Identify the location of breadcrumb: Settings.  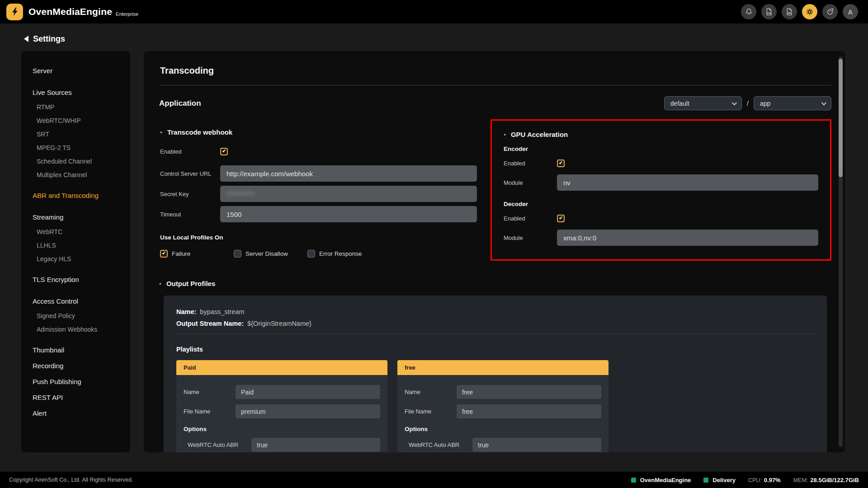
(434, 34).